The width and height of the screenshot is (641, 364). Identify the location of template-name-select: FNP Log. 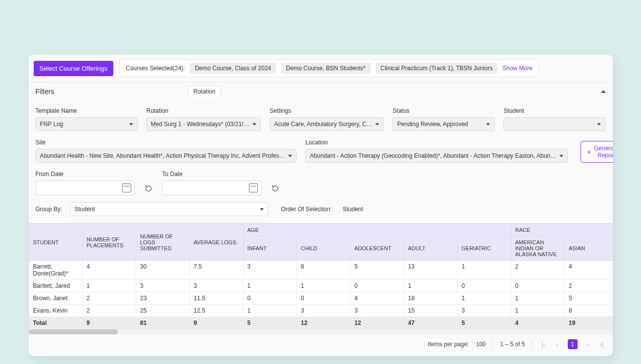
(87, 124).